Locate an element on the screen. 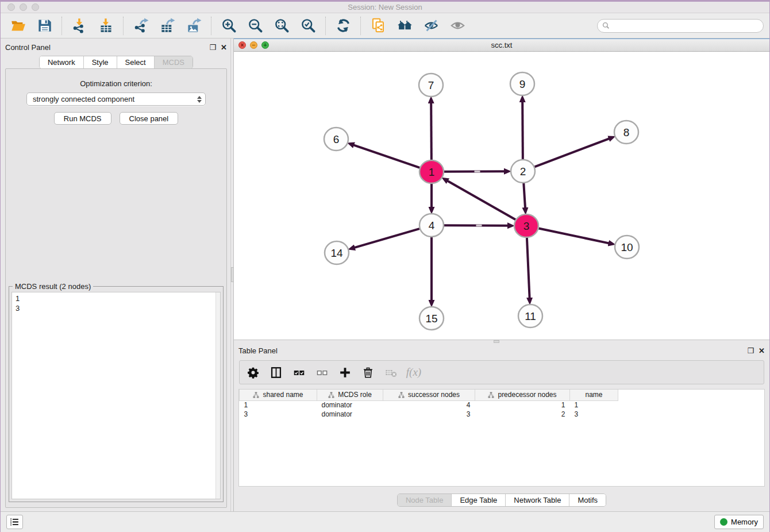  import-table-button is located at coordinates (106, 26).